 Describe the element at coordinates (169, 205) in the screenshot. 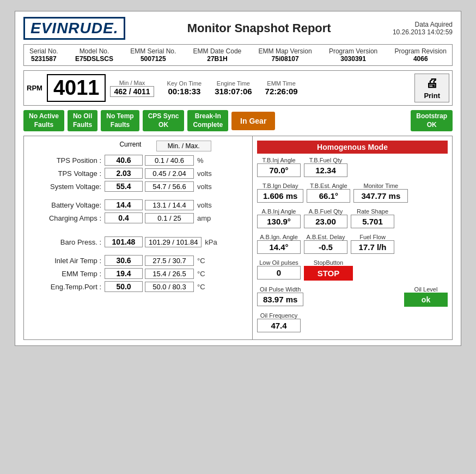

I see `battery-voltage-minmax: 13.1 / 14.4` at that location.